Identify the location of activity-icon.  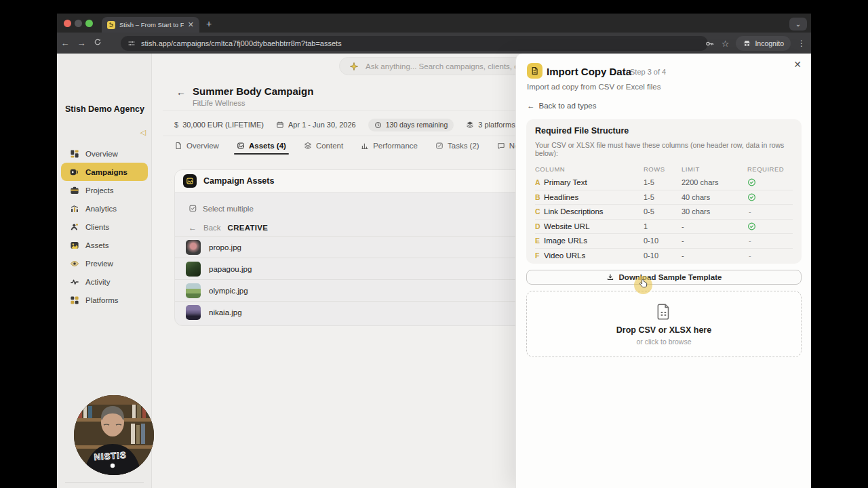
(75, 282).